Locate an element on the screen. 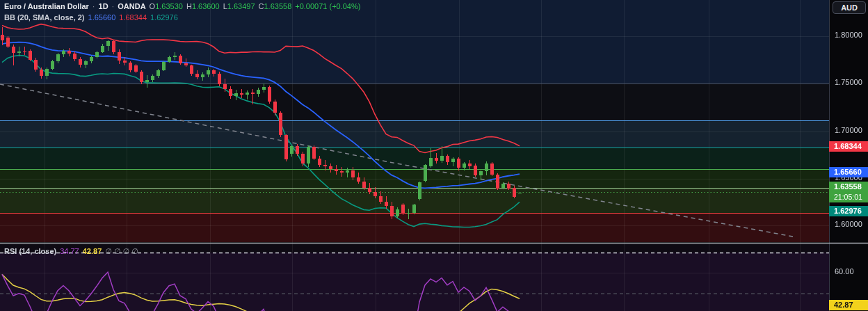  last-price-axis-label: 1.63558 21:05:01 is located at coordinates (849, 192).